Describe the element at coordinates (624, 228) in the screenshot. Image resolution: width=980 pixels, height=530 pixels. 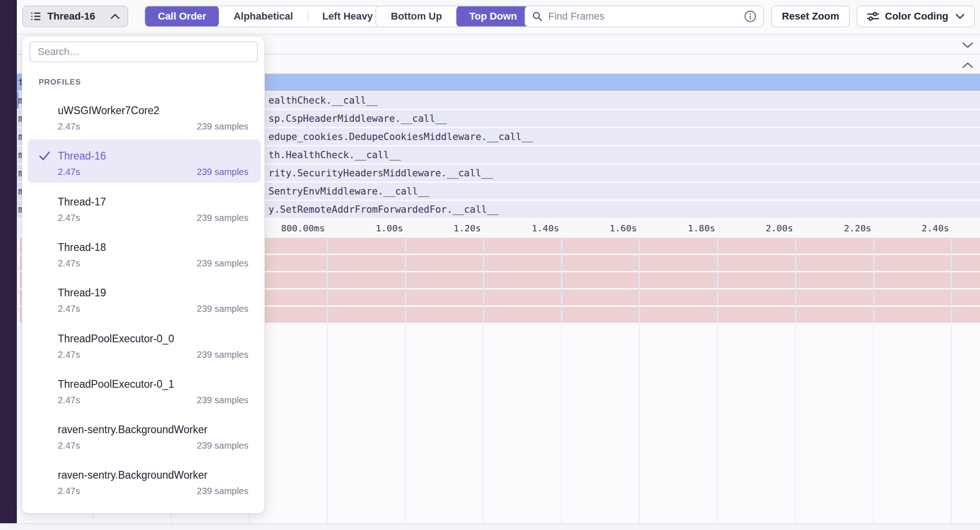
I see `axis-tick-label: 1.60s` at that location.